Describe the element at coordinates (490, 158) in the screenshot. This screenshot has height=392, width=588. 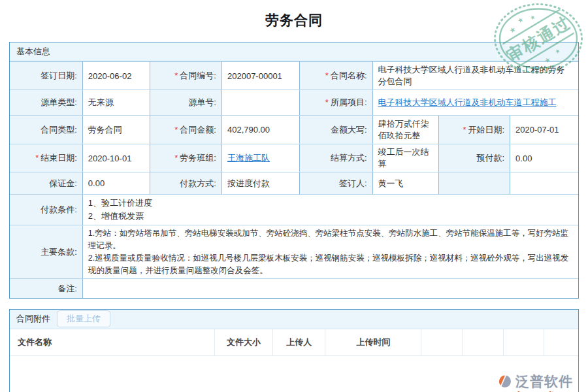
I see `label-text: 预付款:` at that location.